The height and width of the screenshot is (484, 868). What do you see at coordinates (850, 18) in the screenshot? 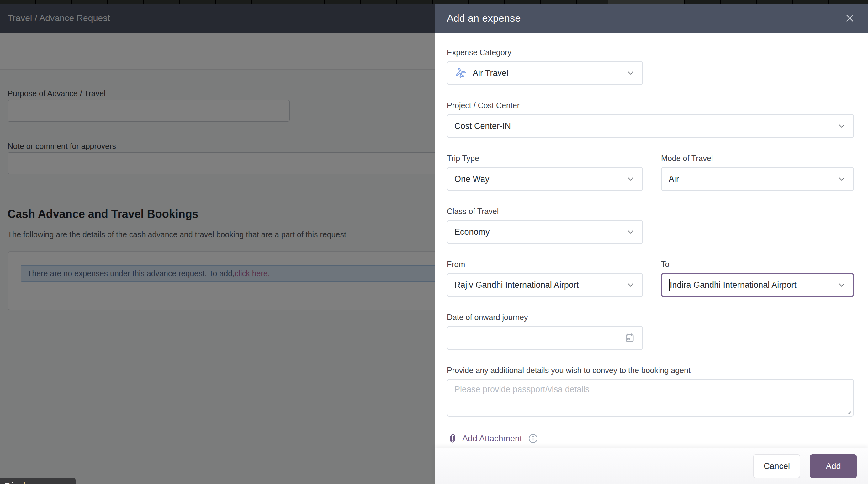
I see `close-button` at bounding box center [850, 18].